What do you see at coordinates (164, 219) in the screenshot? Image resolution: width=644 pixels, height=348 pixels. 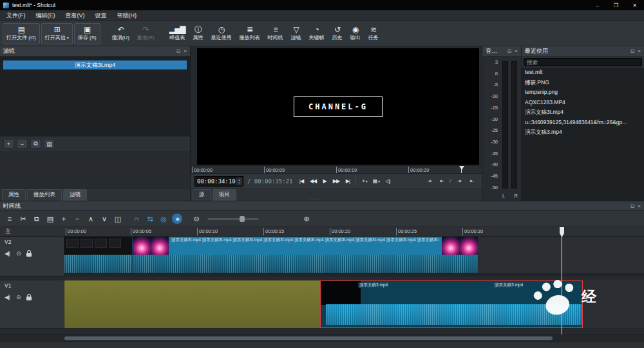 I see `ripple-toggle: ◎` at bounding box center [164, 219].